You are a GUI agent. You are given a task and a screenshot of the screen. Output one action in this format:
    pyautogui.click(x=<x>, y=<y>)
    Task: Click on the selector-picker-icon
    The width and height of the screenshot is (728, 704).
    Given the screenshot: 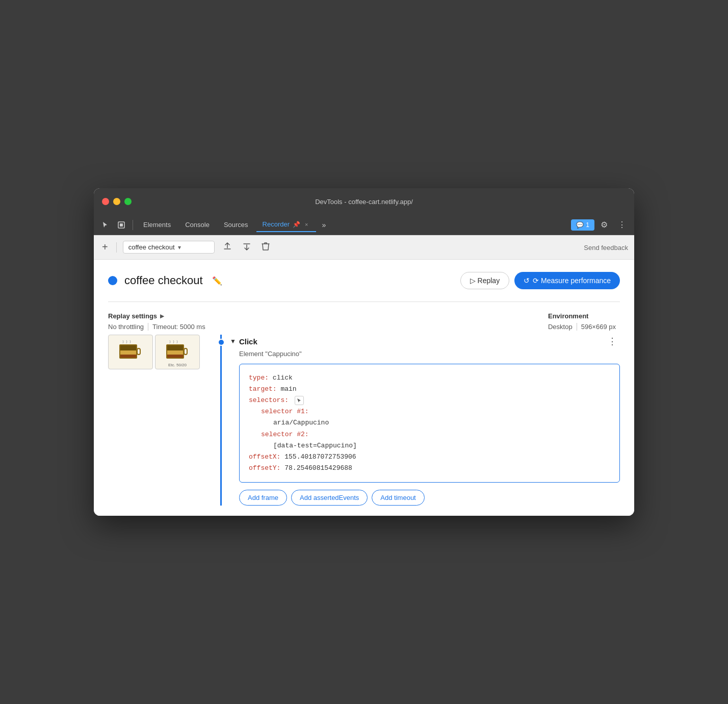 What is the action you would take?
    pyautogui.click(x=299, y=400)
    